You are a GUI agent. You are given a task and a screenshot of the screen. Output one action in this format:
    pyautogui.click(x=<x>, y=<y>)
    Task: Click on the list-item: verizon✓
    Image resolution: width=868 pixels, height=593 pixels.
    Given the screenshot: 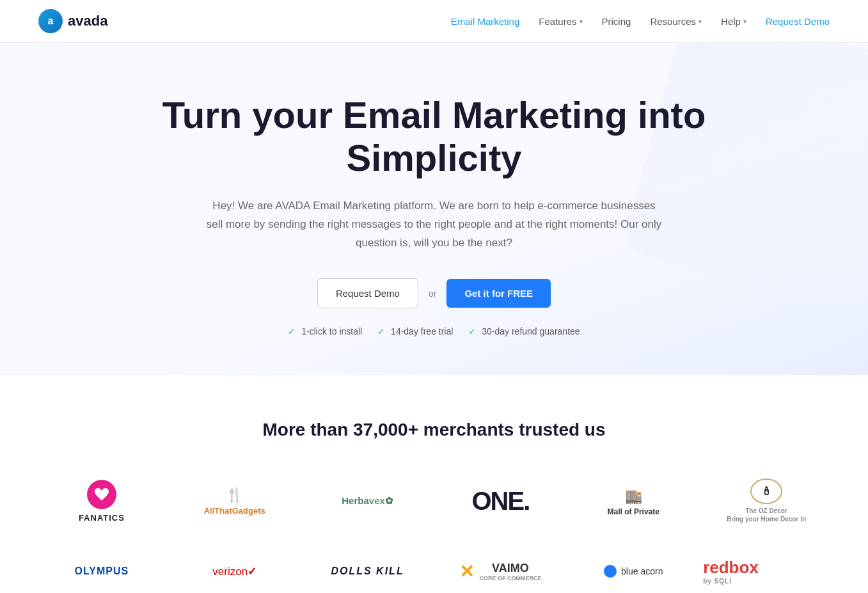 What is the action you would take?
    pyautogui.click(x=235, y=571)
    